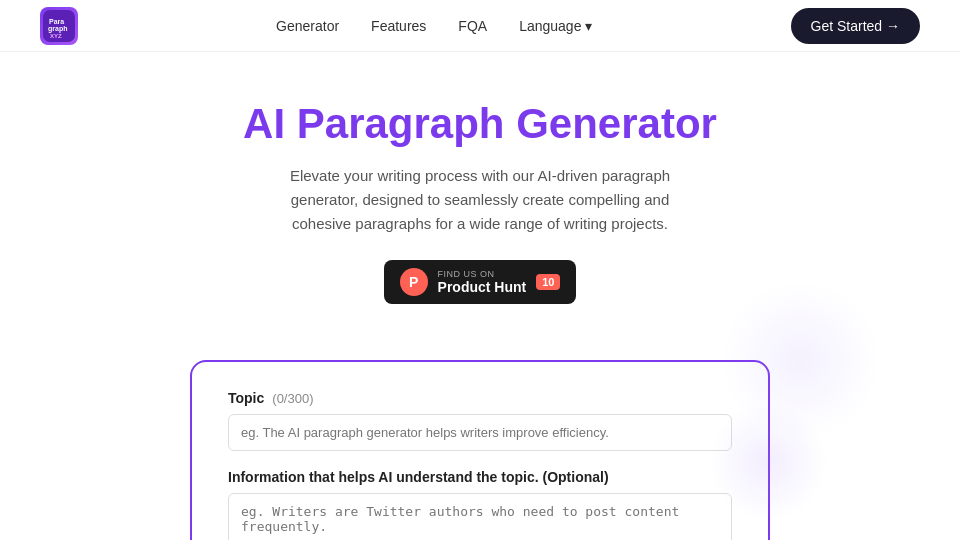 Image resolution: width=960 pixels, height=540 pixels. Describe the element at coordinates (480, 200) in the screenshot. I see `hero-description: Elevate your writing process with our AI…` at that location.